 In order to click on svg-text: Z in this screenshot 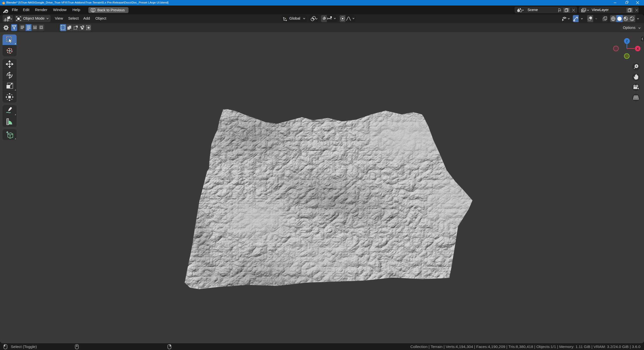, I will do `click(627, 41)`.